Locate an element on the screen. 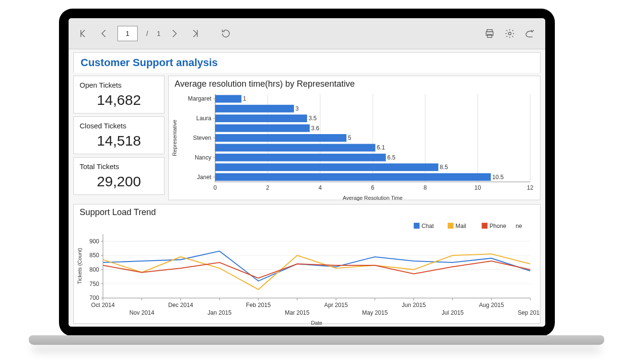  svg-text: 850 is located at coordinates (94, 255).